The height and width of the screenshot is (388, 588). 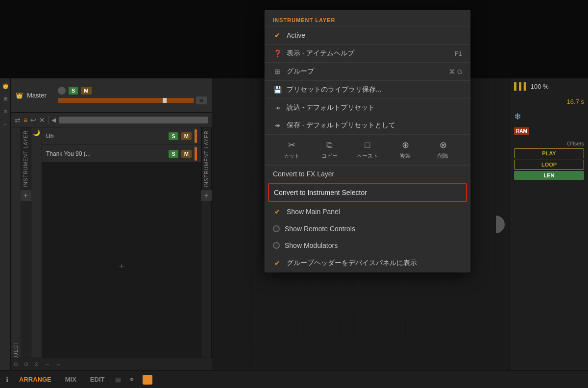 What do you see at coordinates (5, 111) in the screenshot?
I see `sidebar-icon-3: ⊙` at bounding box center [5, 111].